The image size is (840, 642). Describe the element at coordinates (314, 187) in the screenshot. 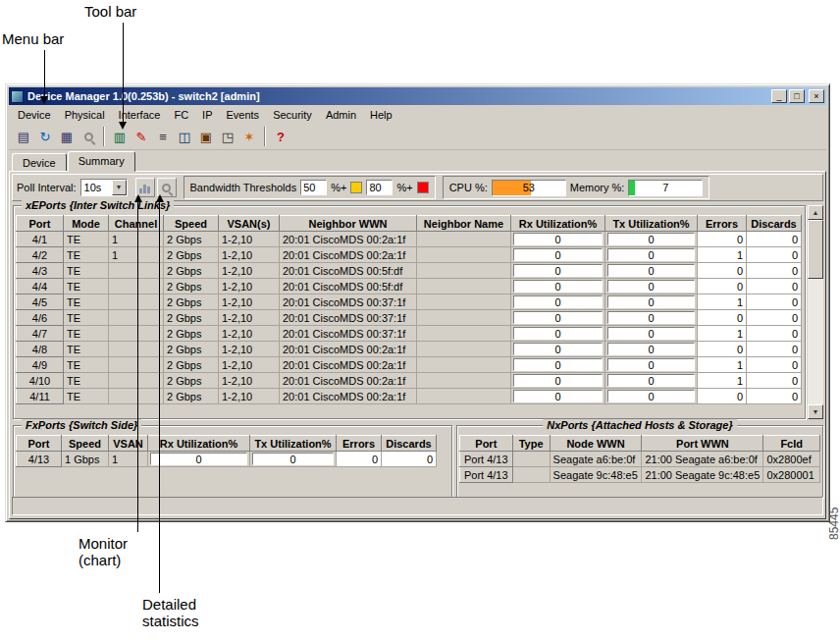

I see `threshold1-input` at that location.